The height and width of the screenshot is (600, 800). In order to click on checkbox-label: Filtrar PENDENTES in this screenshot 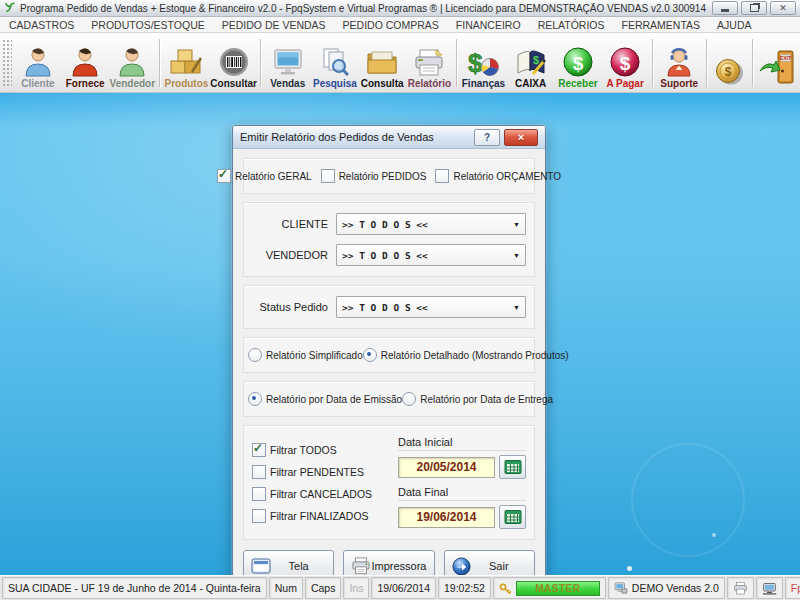, I will do `click(317, 472)`.